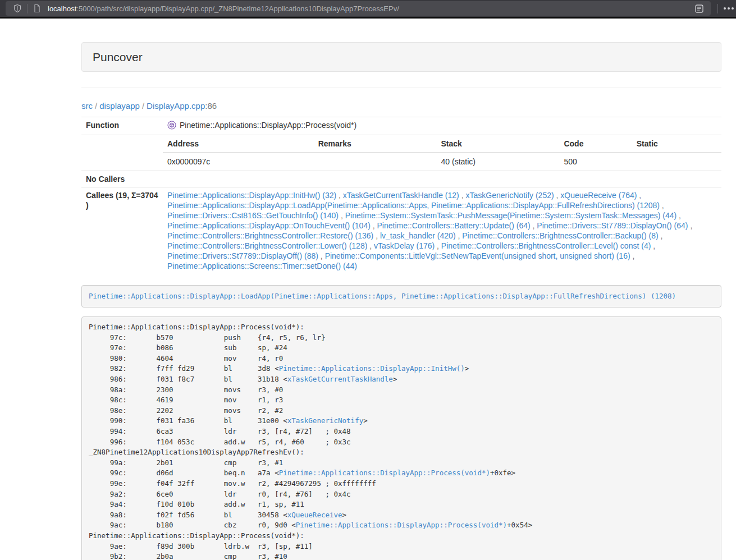 The width and height of the screenshot is (736, 560). What do you see at coordinates (454, 226) in the screenshot?
I see `callee-link: Pinetime::Controllers::Battery::Update()…` at bounding box center [454, 226].